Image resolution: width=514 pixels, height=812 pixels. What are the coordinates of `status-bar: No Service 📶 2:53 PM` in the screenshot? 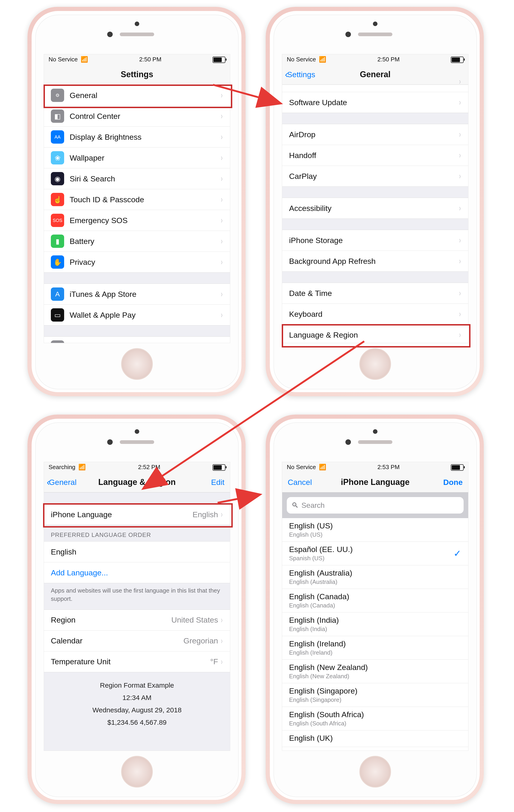 It's located at (375, 467).